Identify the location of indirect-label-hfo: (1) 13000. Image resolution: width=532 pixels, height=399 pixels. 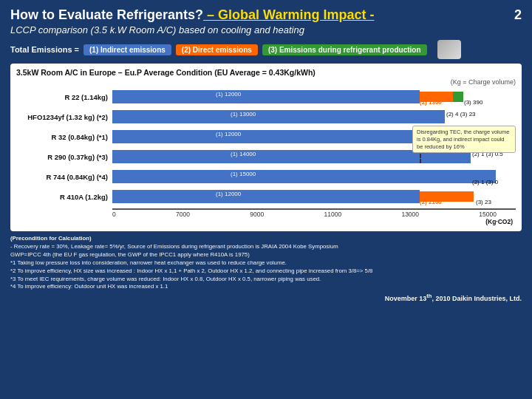
(243, 114).